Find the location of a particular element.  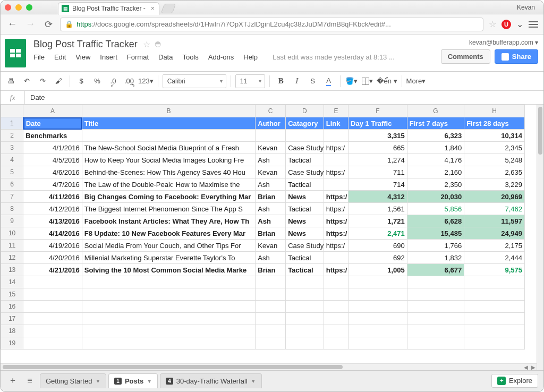

browser-menu-icon is located at coordinates (533, 24).